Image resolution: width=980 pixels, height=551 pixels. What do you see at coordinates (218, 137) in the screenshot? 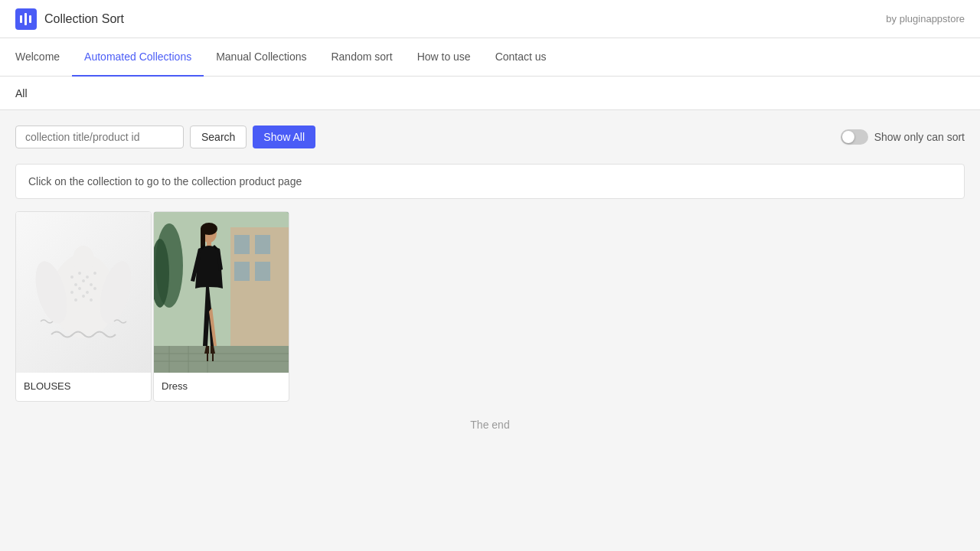
I see `search-button: Search` at bounding box center [218, 137].